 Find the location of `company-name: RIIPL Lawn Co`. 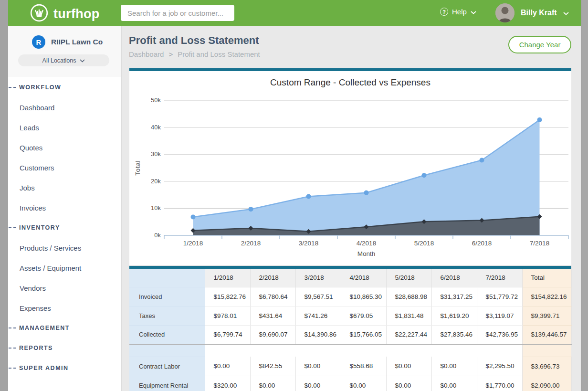

company-name: RIIPL Lawn Co is located at coordinates (77, 42).